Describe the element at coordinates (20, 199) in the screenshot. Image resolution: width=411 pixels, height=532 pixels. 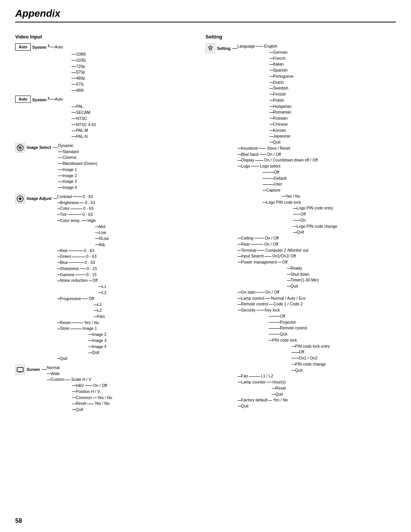
I see `image-adjust-icon` at that location.